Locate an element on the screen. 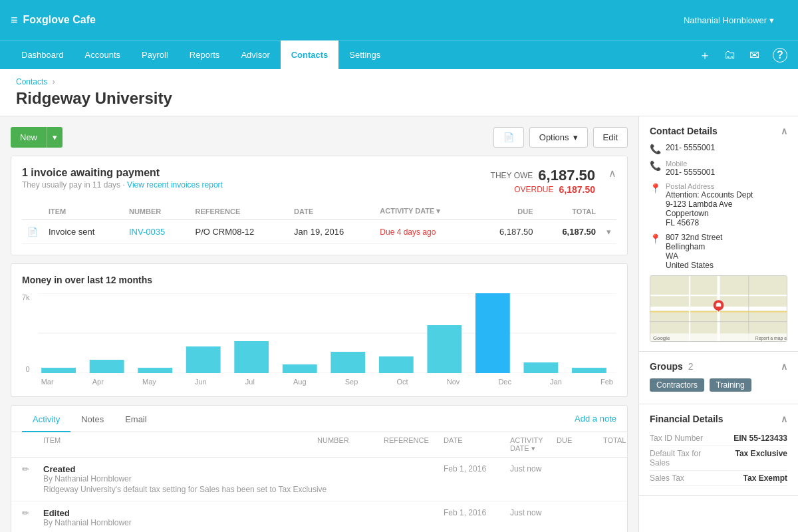  folder-icon: 🗂 is located at coordinates (730, 55).